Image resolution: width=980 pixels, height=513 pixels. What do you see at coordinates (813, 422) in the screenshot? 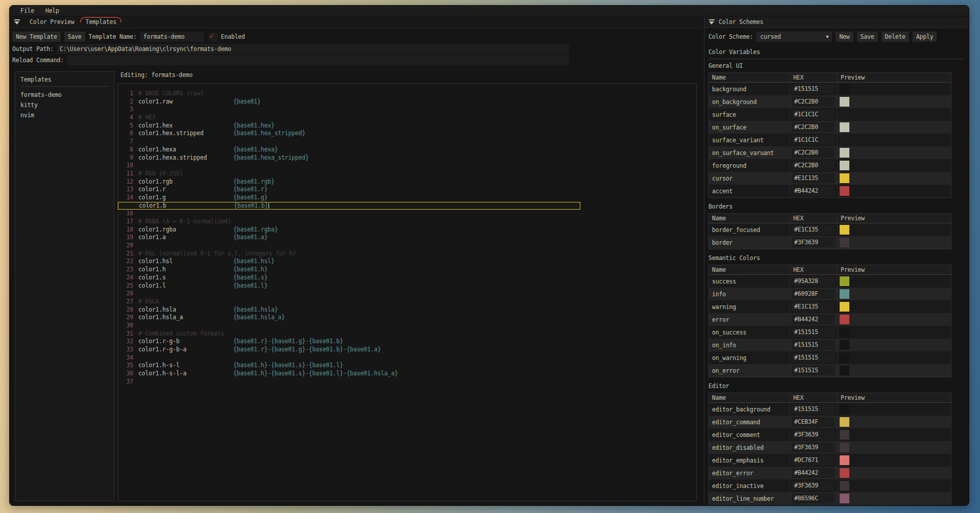
I see `hex-input: #CEB34F` at bounding box center [813, 422].